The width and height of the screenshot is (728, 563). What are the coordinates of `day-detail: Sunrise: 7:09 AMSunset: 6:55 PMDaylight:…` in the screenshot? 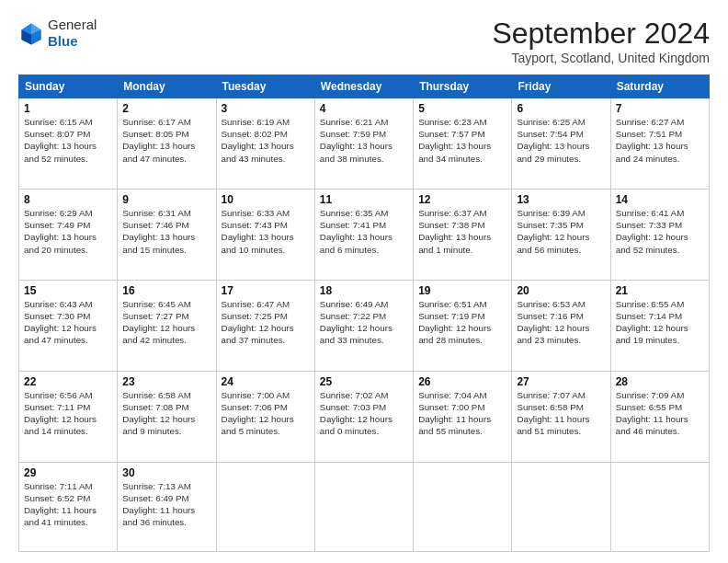 It's located at (660, 414).